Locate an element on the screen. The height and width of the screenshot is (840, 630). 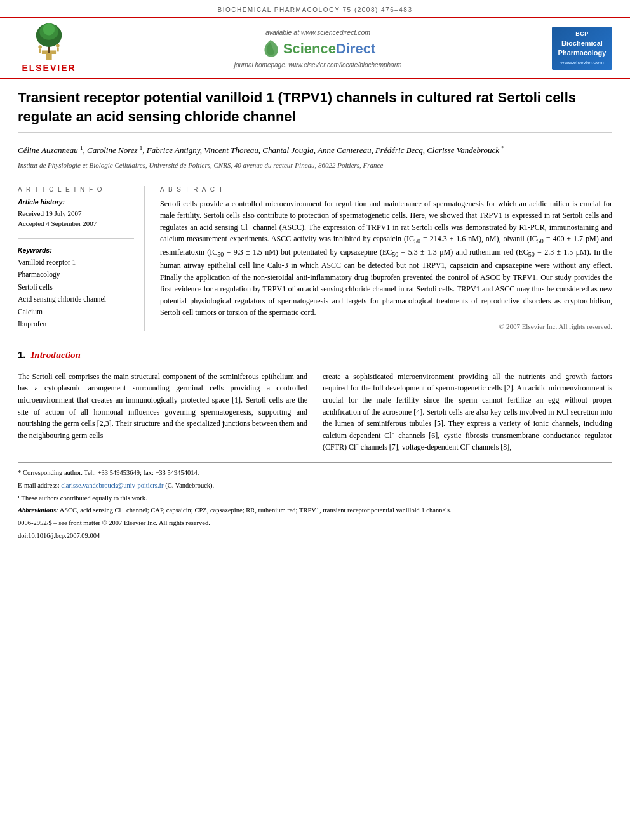
footnotes-area: * Corresponding author. Tel.: +33 549453… is located at coordinates (315, 502).